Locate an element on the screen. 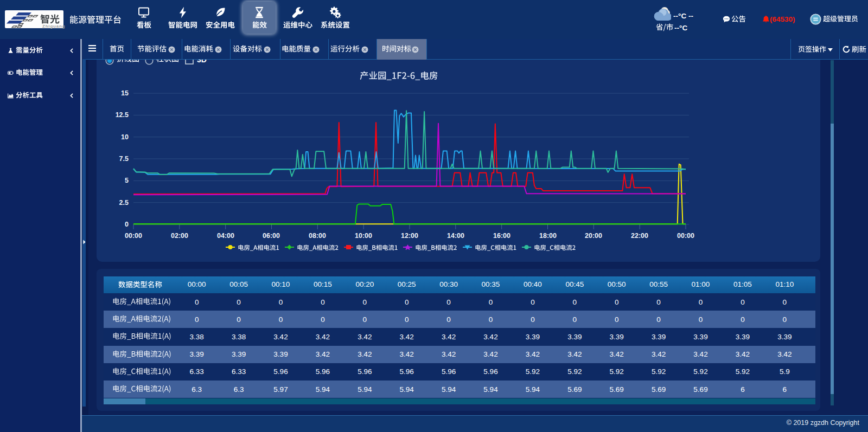 This screenshot has height=432, width=868. svg-text: 5 is located at coordinates (127, 180).